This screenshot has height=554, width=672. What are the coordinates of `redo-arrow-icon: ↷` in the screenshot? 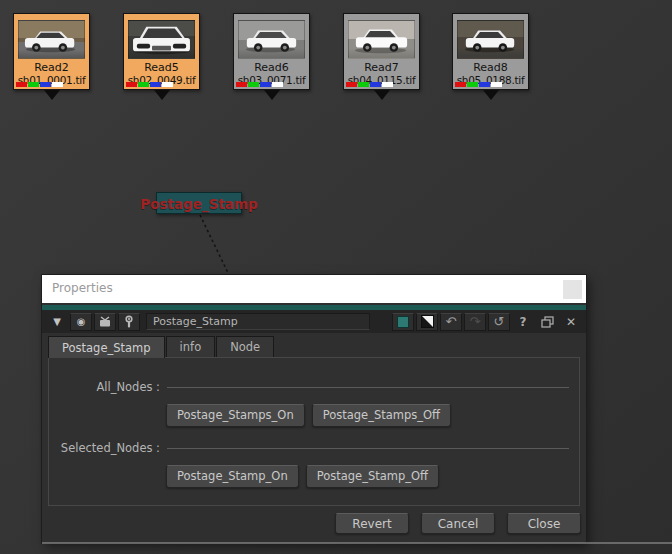 It's located at (476, 322).